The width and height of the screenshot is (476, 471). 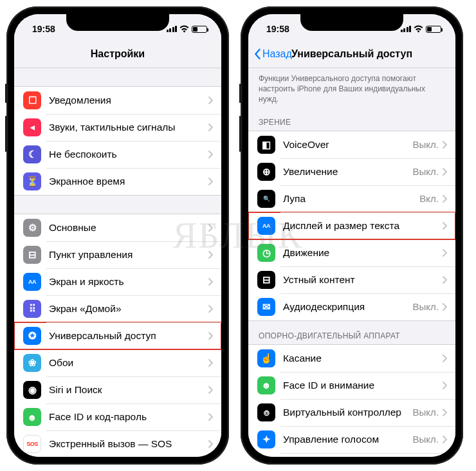 What do you see at coordinates (352, 119) in the screenshot?
I see `section-header: ЗРЕНИЕ` at bounding box center [352, 119].